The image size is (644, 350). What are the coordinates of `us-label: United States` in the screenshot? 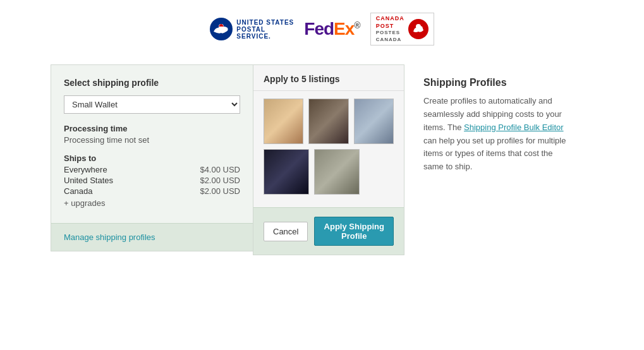 It's located at (88, 181).